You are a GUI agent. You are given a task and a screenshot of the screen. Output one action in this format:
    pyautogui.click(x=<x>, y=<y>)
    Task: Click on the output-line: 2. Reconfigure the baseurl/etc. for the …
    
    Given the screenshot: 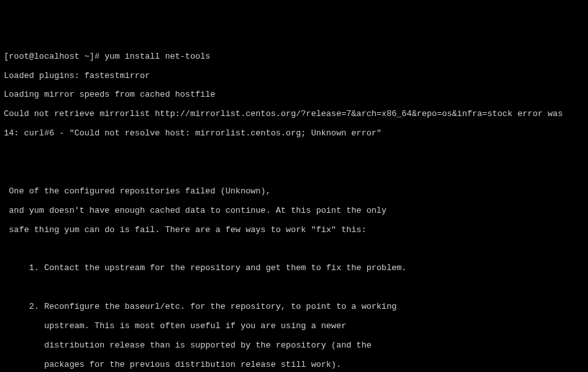 What is the action you would take?
    pyautogui.click(x=294, y=307)
    